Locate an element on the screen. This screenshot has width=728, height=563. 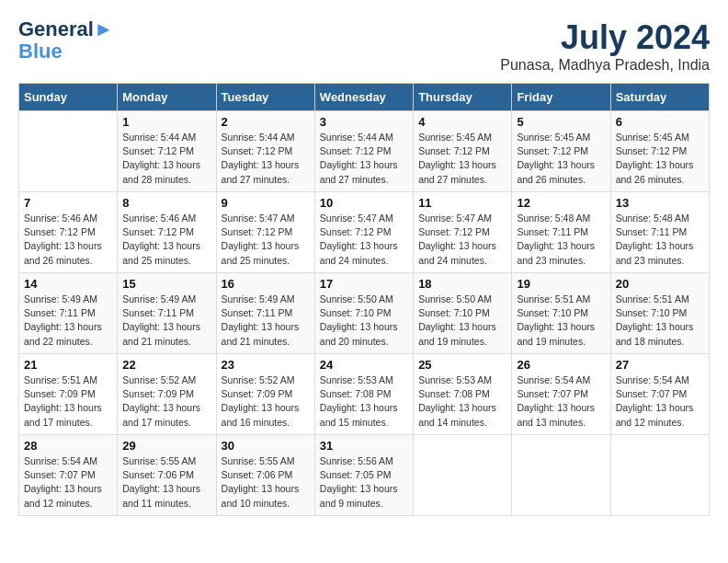
calendar-cell: 9 Sunrise: 5:47 AM Sunset: 7:12 PM Dayli… is located at coordinates (265, 233).